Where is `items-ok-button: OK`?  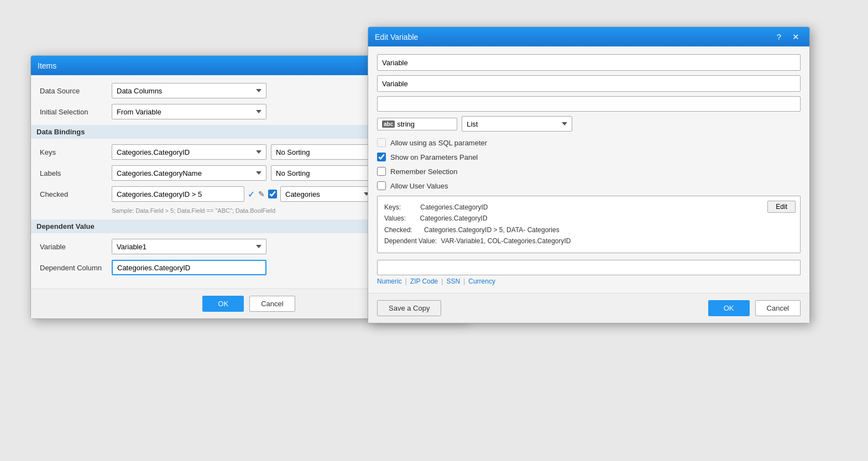
items-ok-button: OK is located at coordinates (223, 304).